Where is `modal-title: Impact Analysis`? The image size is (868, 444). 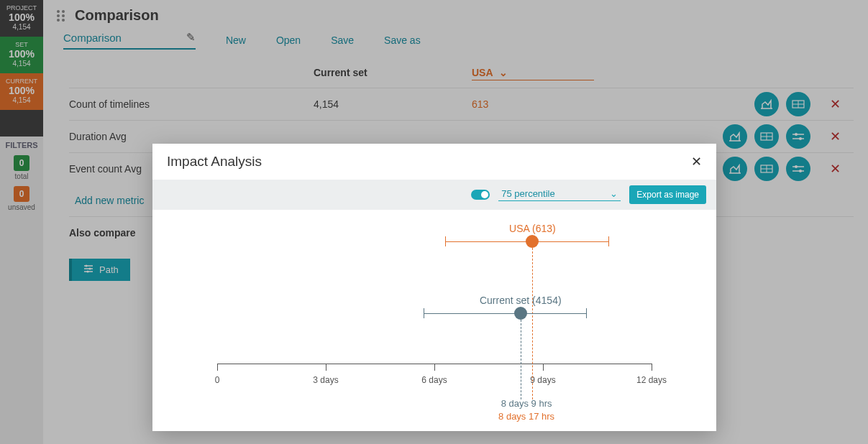 modal-title: Impact Analysis is located at coordinates (214, 162).